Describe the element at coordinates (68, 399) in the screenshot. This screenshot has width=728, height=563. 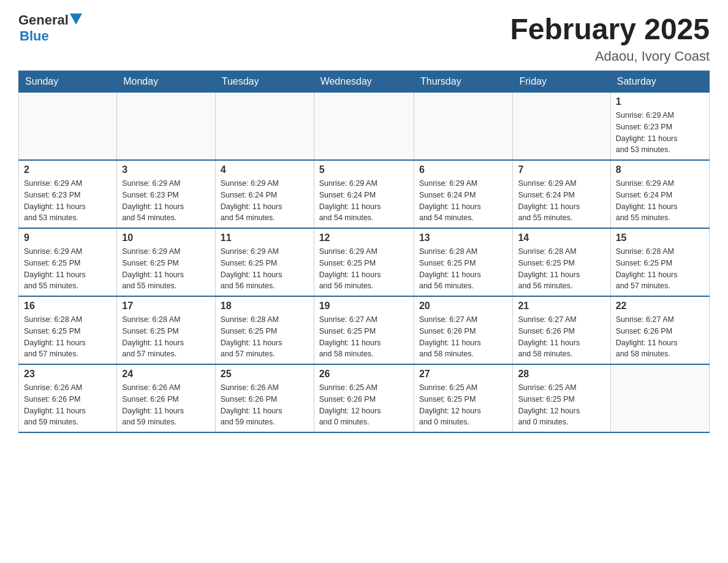
I see `calendar-cell: 23Sunrise: 6:26 AM Sunset: 6:26 PM Dayli…` at that location.